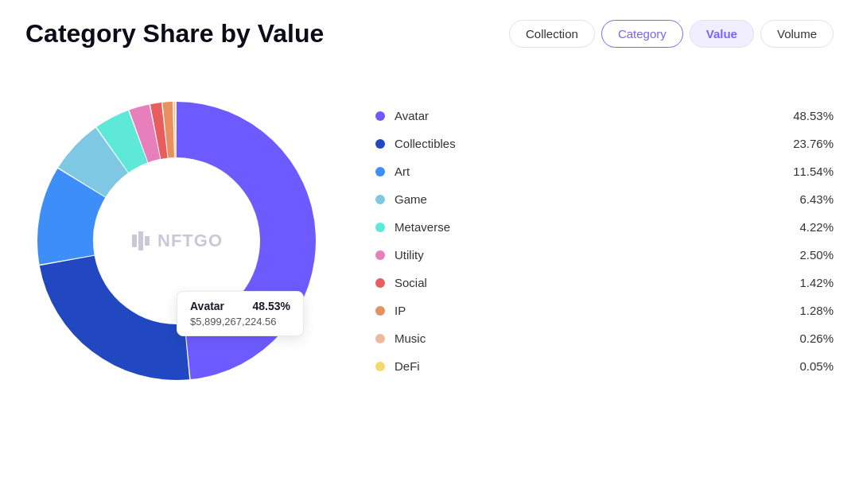 This screenshot has width=859, height=504. Describe the element at coordinates (240, 313) in the screenshot. I see `tooltip: Avatar 48.53% $5,899,267,224.56` at that location.